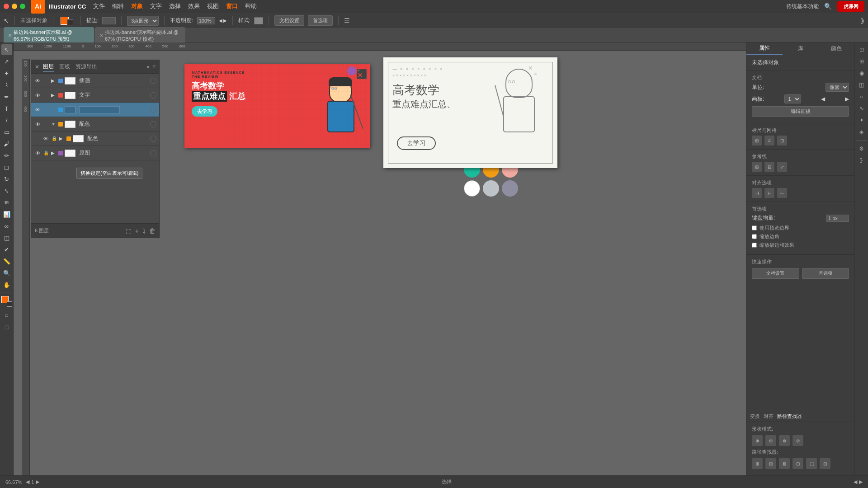 This screenshot has height=488, width=868. Describe the element at coordinates (7, 167) in the screenshot. I see `eraser-tool: ◻` at that location.